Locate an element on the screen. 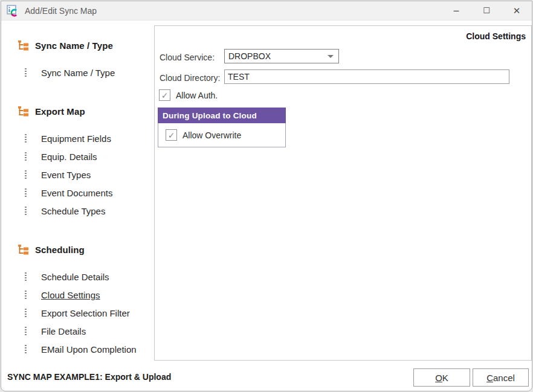  during-upload-header: During Upload to Cloud is located at coordinates (222, 115).